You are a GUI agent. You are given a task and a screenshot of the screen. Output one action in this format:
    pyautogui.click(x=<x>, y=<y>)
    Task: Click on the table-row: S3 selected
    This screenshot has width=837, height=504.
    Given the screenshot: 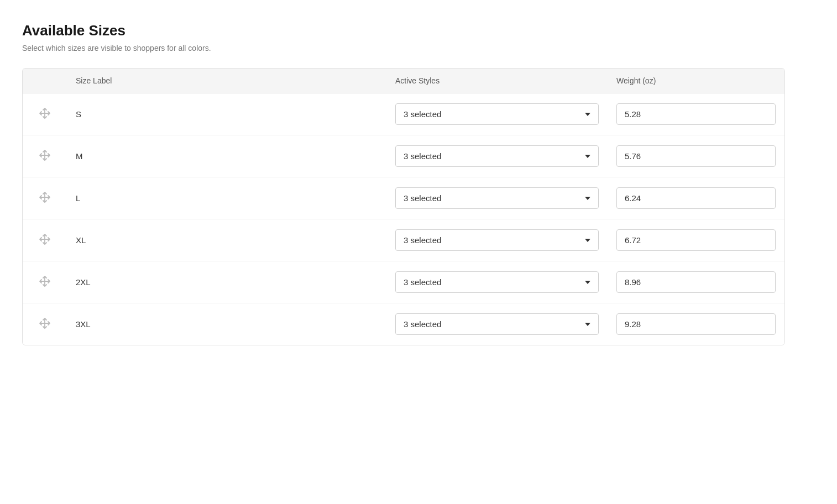 What is the action you would take?
    pyautogui.click(x=404, y=114)
    